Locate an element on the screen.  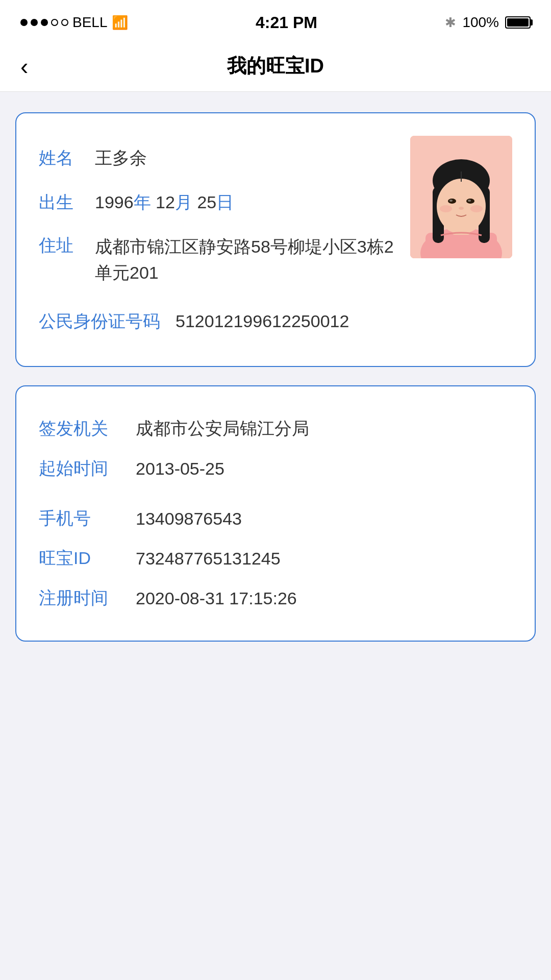
phone-value: 13409876543 is located at coordinates (189, 519).